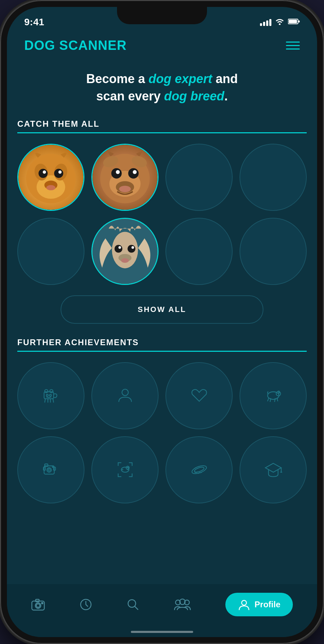  I want to click on dog-avatar-pitbull, so click(125, 177).